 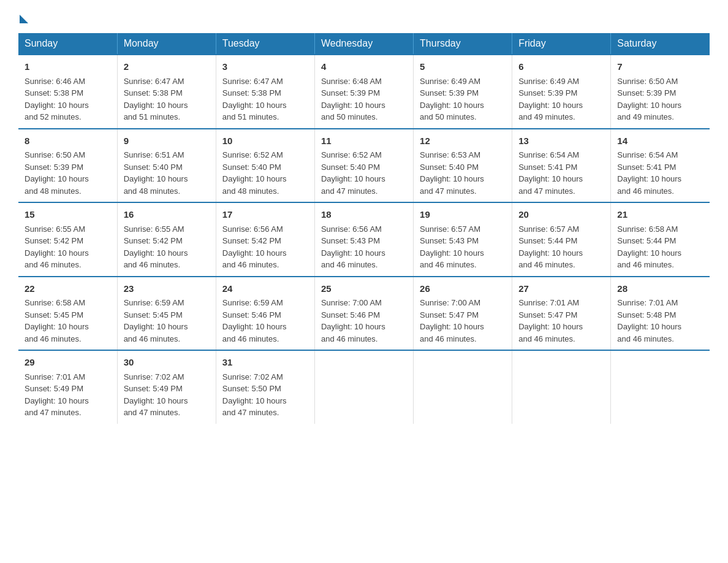 What do you see at coordinates (364, 92) in the screenshot?
I see `day-cell: 4Sunrise: 6:48 AMSunset: 5:39 PMDaylight…` at bounding box center [364, 92].